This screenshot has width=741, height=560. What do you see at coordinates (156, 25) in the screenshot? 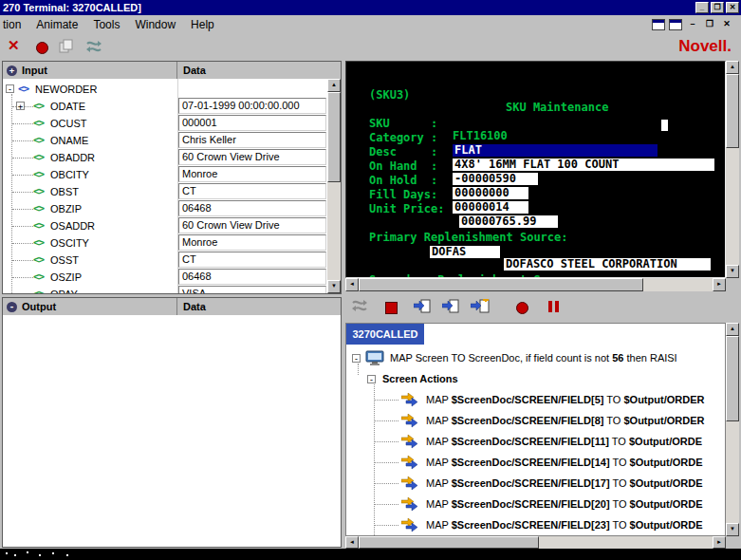
I see `menu-window: Window` at bounding box center [156, 25].